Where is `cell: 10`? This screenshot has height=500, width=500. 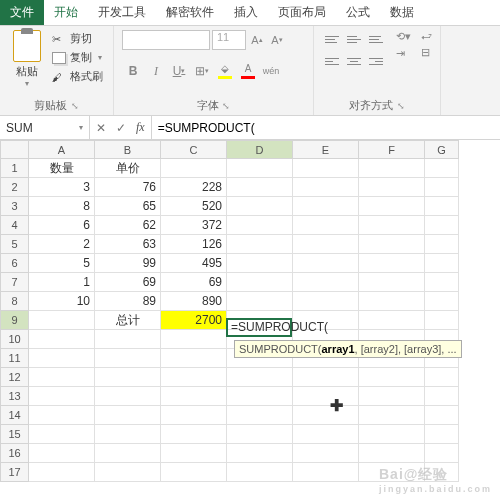
cell: 10 is located at coordinates (62, 302).